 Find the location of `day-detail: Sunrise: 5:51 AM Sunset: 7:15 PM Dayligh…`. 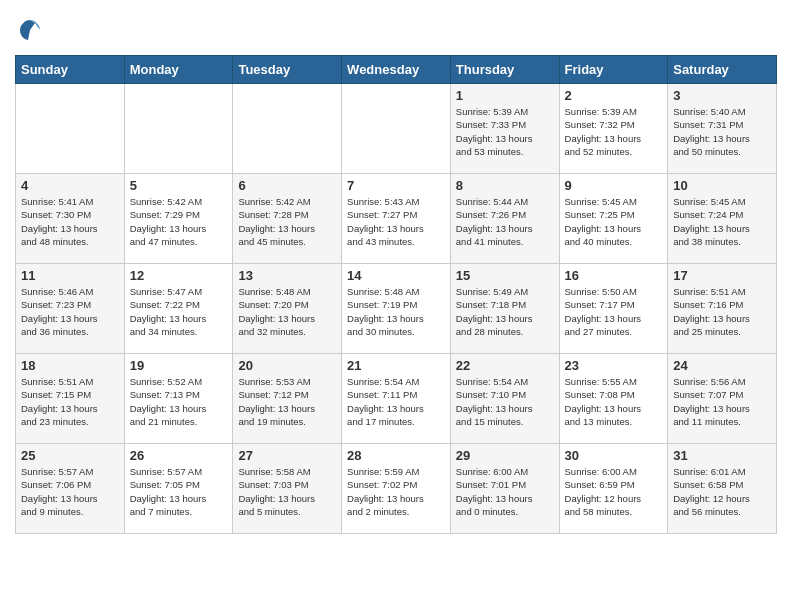

day-detail: Sunrise: 5:51 AM Sunset: 7:15 PM Dayligh… is located at coordinates (70, 402).